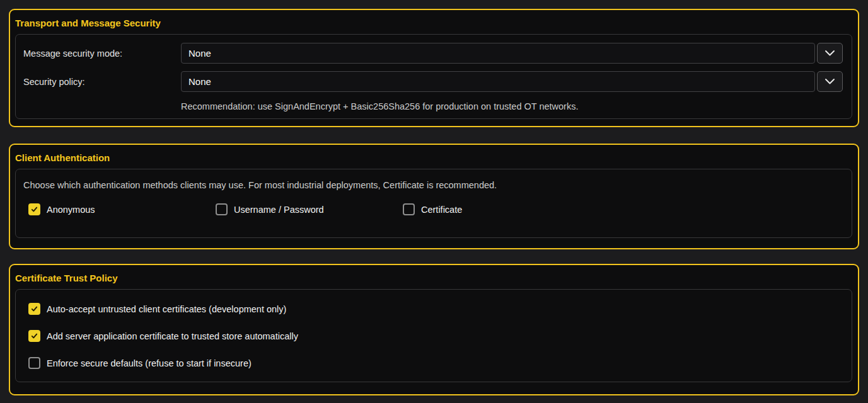  What do you see at coordinates (200, 53) in the screenshot?
I see `message-security-mode-value: None` at bounding box center [200, 53].